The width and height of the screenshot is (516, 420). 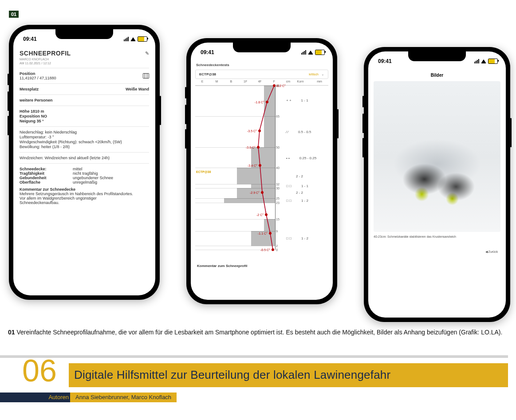 I want to click on wind: Windgeschwindigkeit (Richtung): schwach …, so click(x=84, y=142).